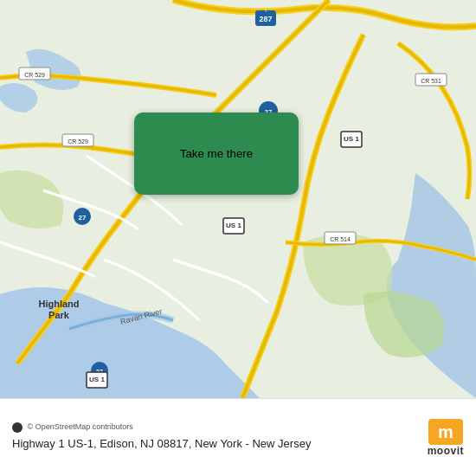 This screenshot has height=476, width=476. What do you see at coordinates (215, 444) in the screenshot?
I see `address-text: Highway 1 US-1, Edison, NJ 08817, New Yo…` at bounding box center [215, 444].